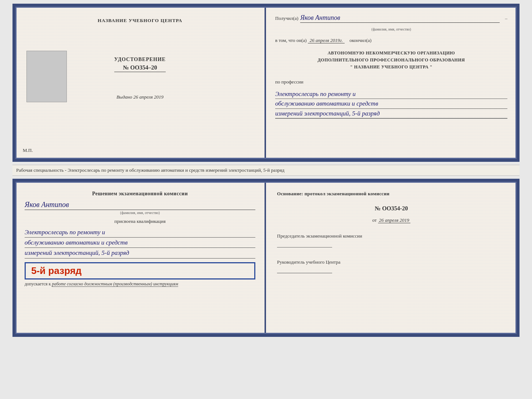 This screenshot has width=532, height=399. Describe the element at coordinates (391, 53) in the screenshot. I see `org-line1: АВТОНОМНУЮ НЕКОММЕРЧЕСКУЮ ОРГАНИЗАЦИЮ` at that location.